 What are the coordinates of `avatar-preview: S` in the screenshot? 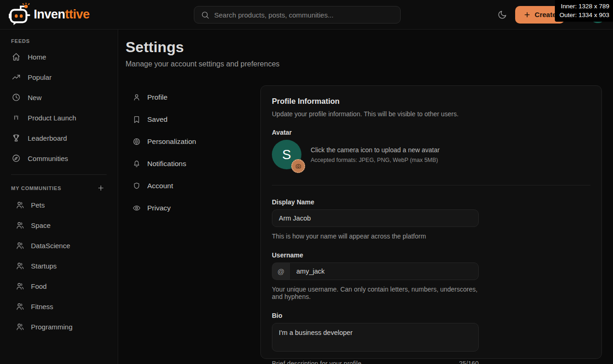 It's located at (287, 155).